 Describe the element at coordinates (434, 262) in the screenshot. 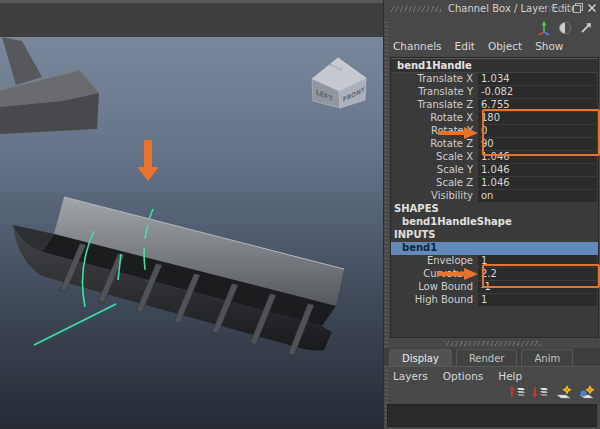

I see `channel-label-envelope: Envelope` at that location.